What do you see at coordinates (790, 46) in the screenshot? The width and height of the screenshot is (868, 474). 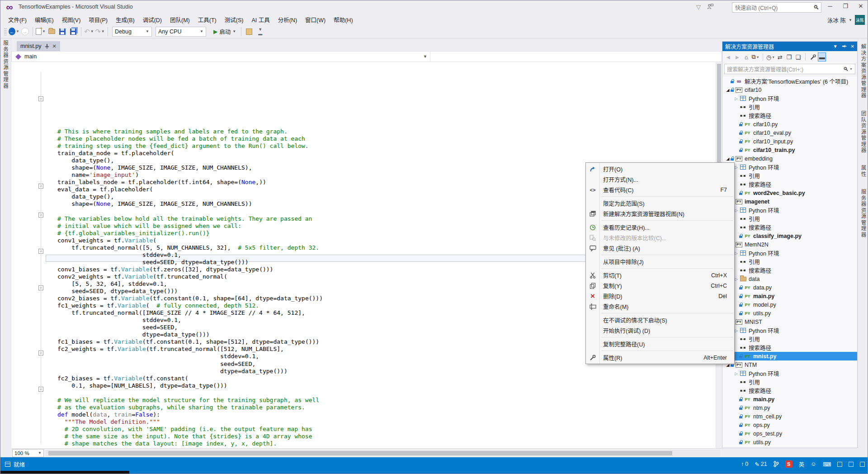 I see `solution-explorer-header: 解决方案资源管理器 ▼ ✕` at bounding box center [790, 46].